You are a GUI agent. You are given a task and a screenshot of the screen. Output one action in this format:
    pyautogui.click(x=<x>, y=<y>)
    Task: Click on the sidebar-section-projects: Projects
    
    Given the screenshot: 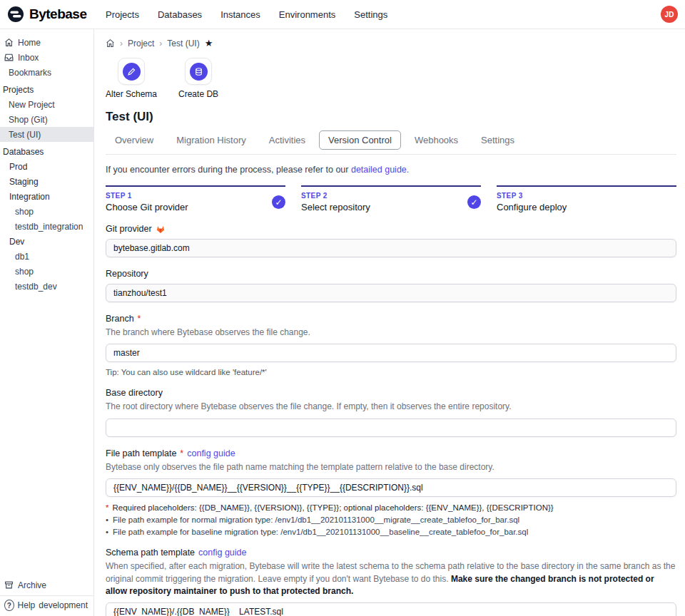 What is the action you would take?
    pyautogui.click(x=47, y=90)
    